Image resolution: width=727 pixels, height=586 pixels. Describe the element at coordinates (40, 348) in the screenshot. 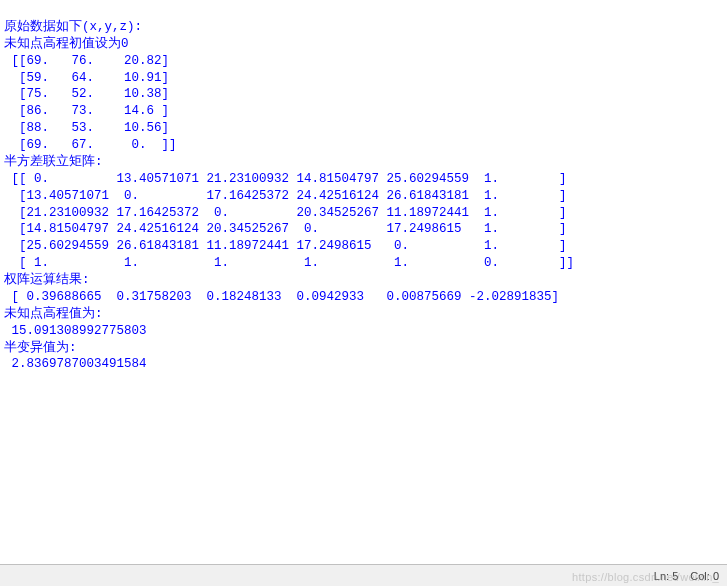

I see `semivar-header: 半变异值为:` at that location.